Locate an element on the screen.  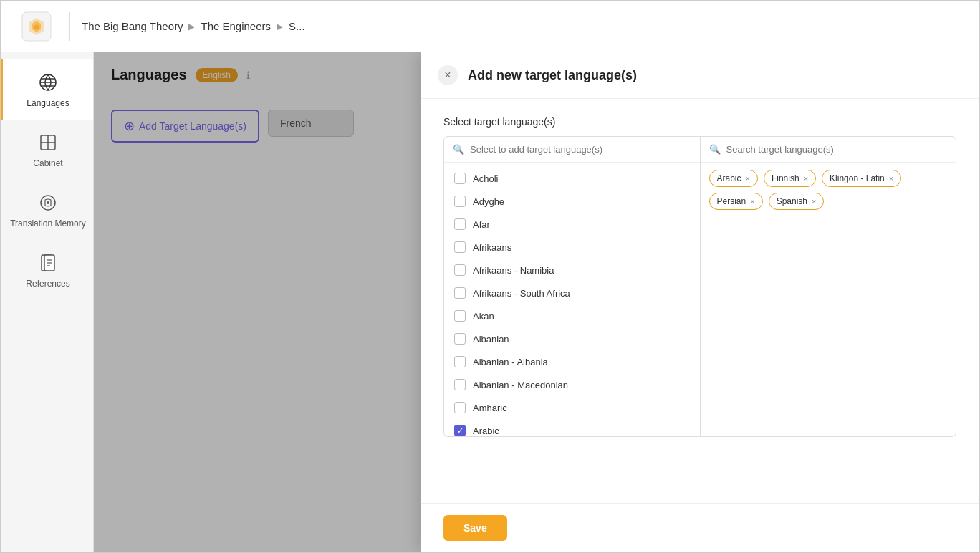
language-label-afrikaans-south-africa: Afrikaans - South Africa is located at coordinates (522, 294).